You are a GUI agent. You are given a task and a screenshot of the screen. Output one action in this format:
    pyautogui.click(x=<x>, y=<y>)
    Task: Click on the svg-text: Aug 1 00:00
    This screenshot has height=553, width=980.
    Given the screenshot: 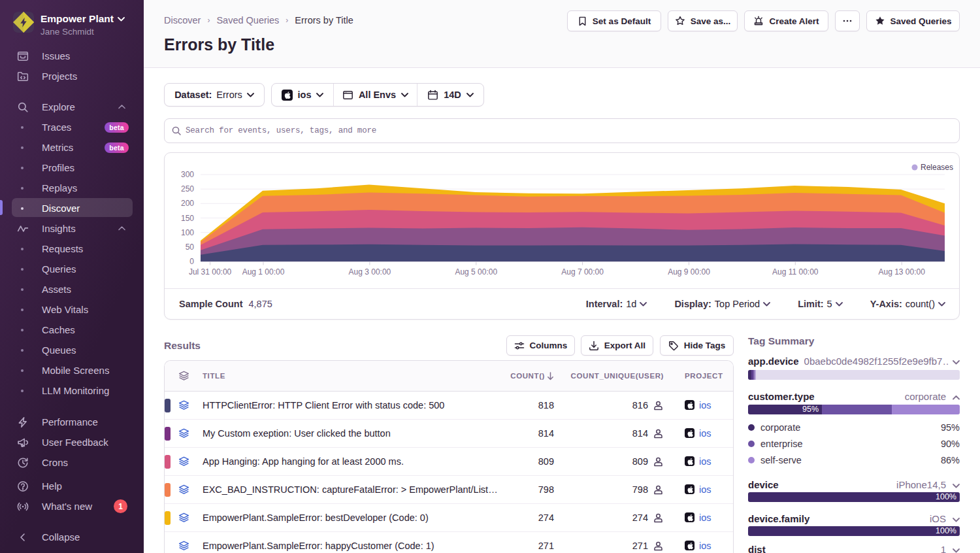 What is the action you would take?
    pyautogui.click(x=264, y=272)
    